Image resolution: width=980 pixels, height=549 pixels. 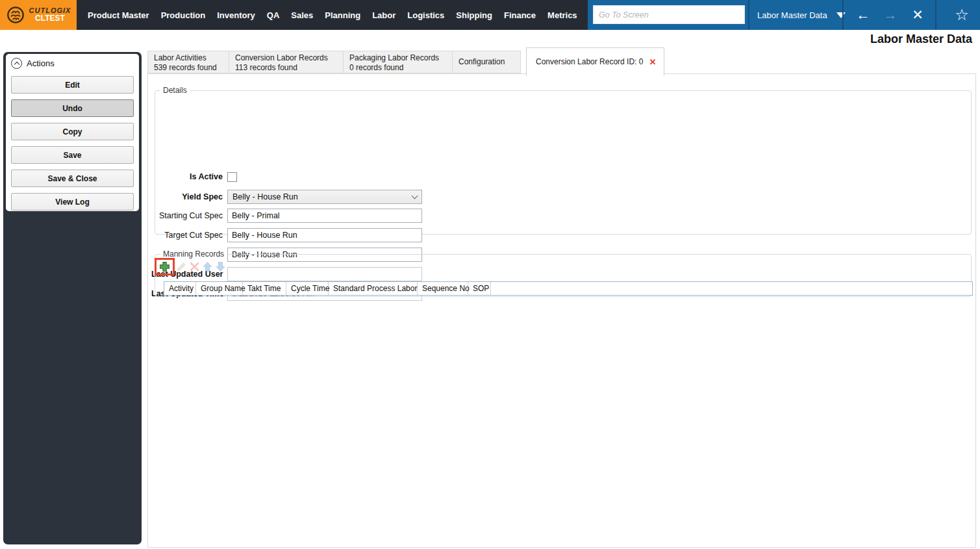 I want to click on menu-qa: QA, so click(x=273, y=16).